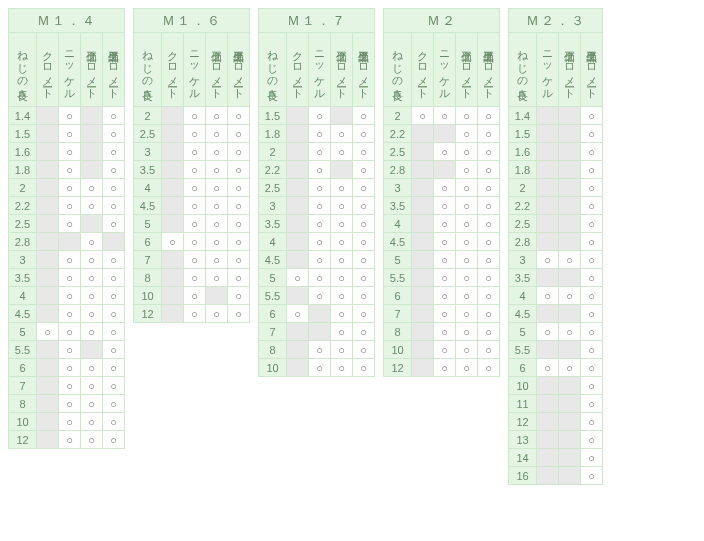 This screenshot has height=541, width=704. Describe the element at coordinates (173, 70) in the screenshot. I see `column-header-finish: クロメート` at that location.